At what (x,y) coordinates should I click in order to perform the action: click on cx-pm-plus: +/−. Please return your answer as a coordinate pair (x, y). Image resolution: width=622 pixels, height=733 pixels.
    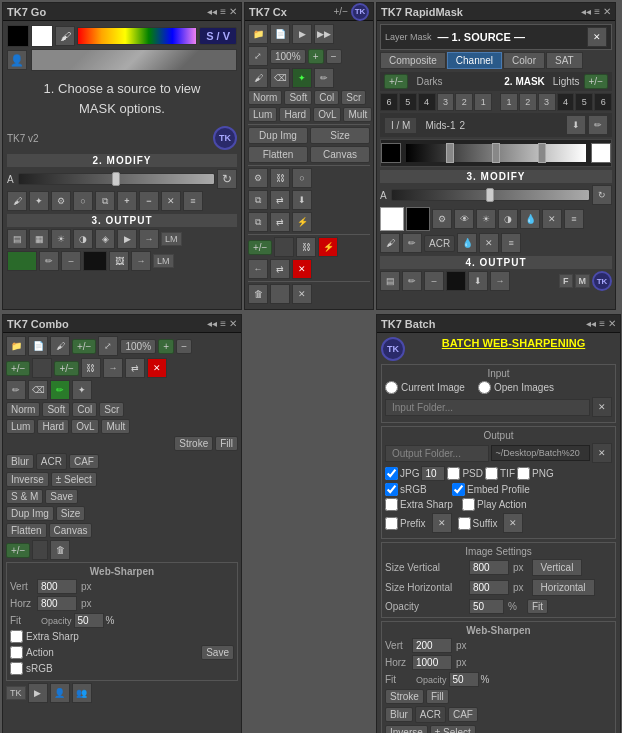
    Looking at the image, I should click on (260, 248).